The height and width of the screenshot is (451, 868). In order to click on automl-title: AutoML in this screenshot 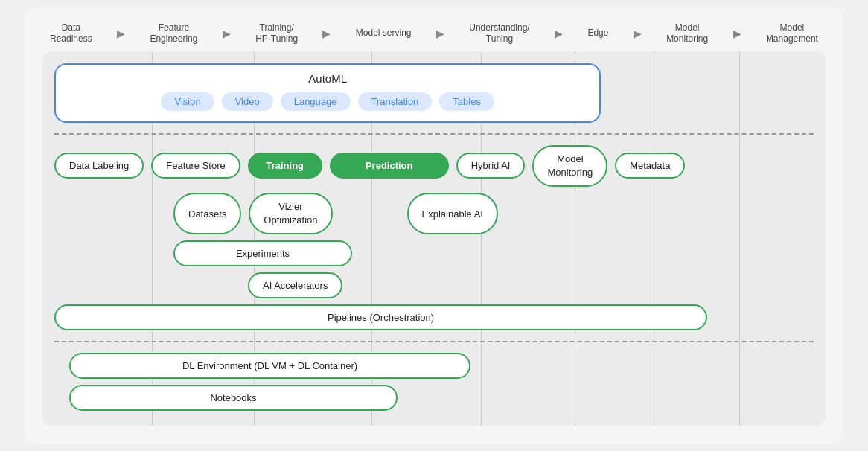, I will do `click(328, 79)`.